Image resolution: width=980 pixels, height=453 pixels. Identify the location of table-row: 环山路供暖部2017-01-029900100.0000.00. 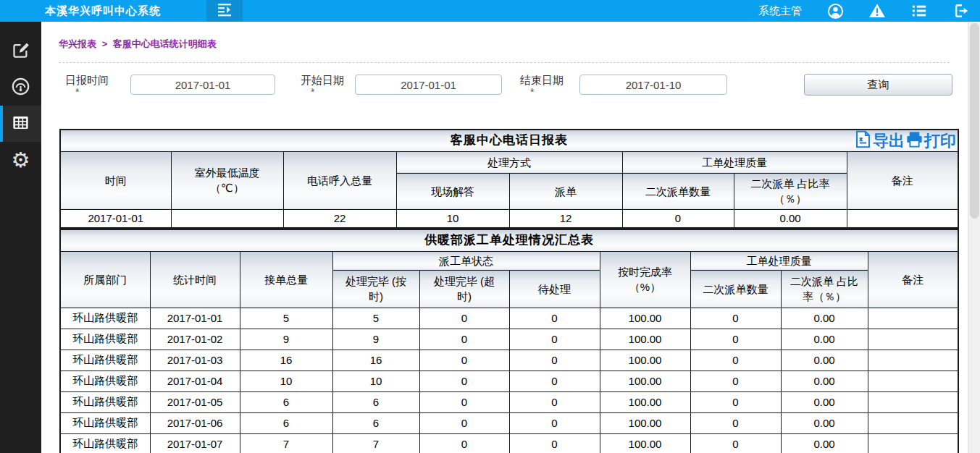
(509, 339).